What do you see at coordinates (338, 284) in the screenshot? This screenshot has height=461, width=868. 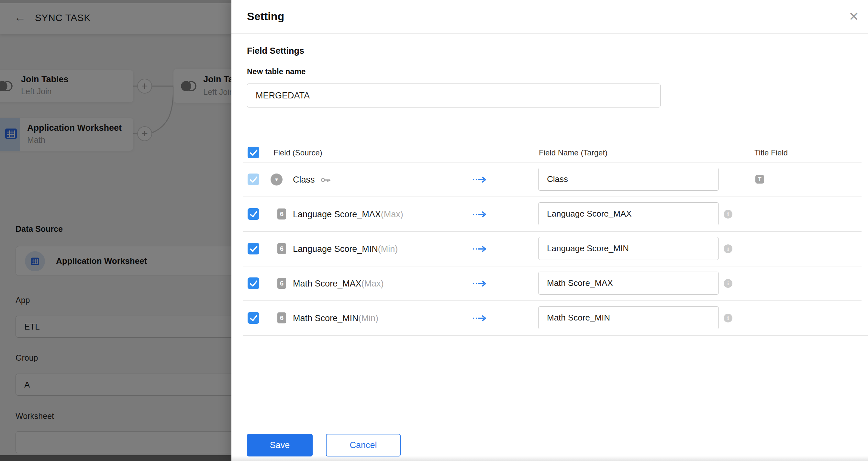 I see `source-field-label: Math Score_MAX(Max)` at bounding box center [338, 284].